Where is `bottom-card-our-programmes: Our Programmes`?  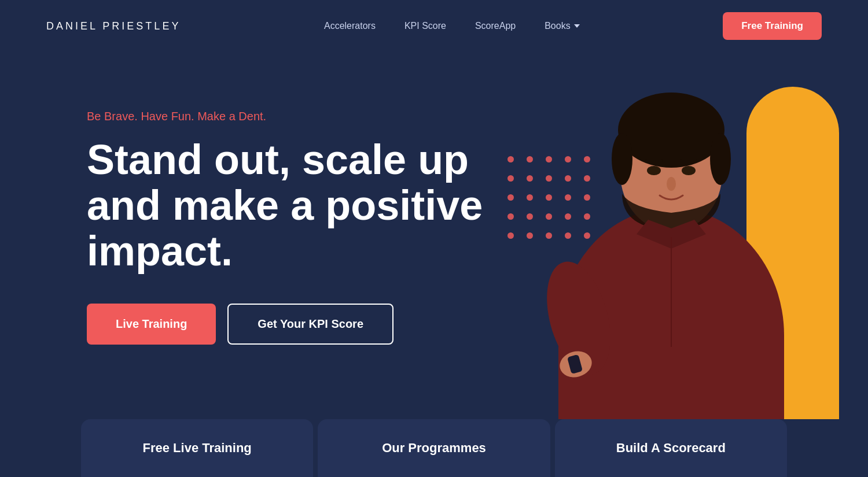 bottom-card-our-programmes: Our Programmes is located at coordinates (434, 448).